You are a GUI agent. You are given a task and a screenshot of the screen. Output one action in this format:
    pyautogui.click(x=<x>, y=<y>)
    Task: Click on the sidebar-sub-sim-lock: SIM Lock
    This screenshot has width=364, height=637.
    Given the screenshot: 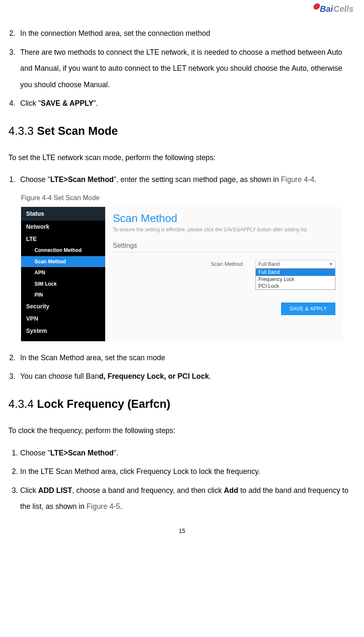 What is the action you would take?
    pyautogui.click(x=63, y=284)
    